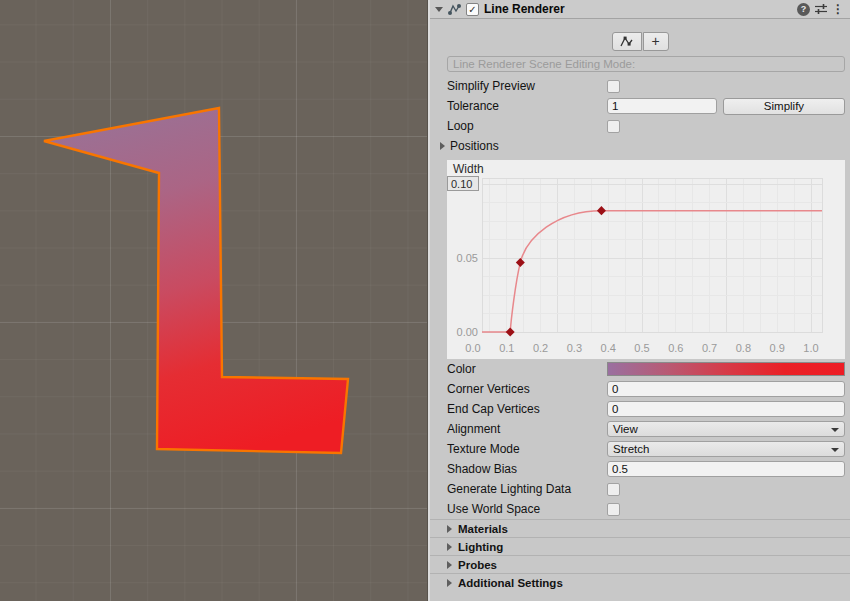  What do you see at coordinates (640, 126) in the screenshot?
I see `loop-row: Loop` at bounding box center [640, 126].